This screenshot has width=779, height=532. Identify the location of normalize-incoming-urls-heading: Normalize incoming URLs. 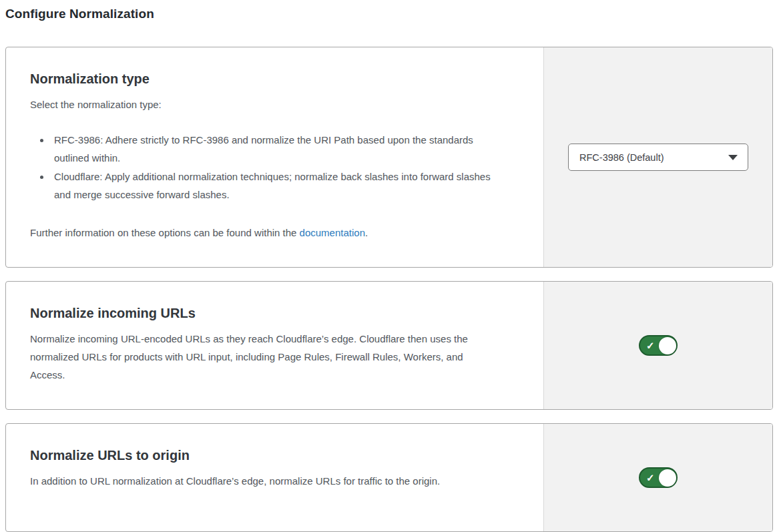
(274, 314).